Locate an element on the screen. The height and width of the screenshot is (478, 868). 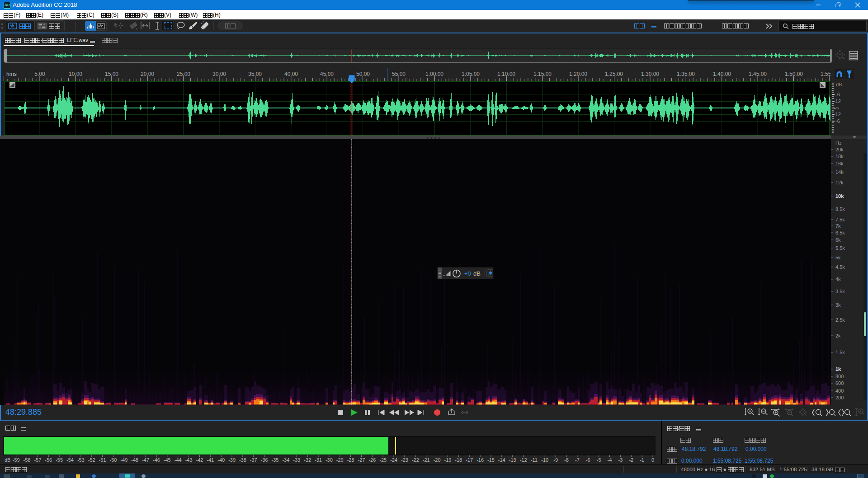
svg-text: -47 is located at coordinates (146, 460).